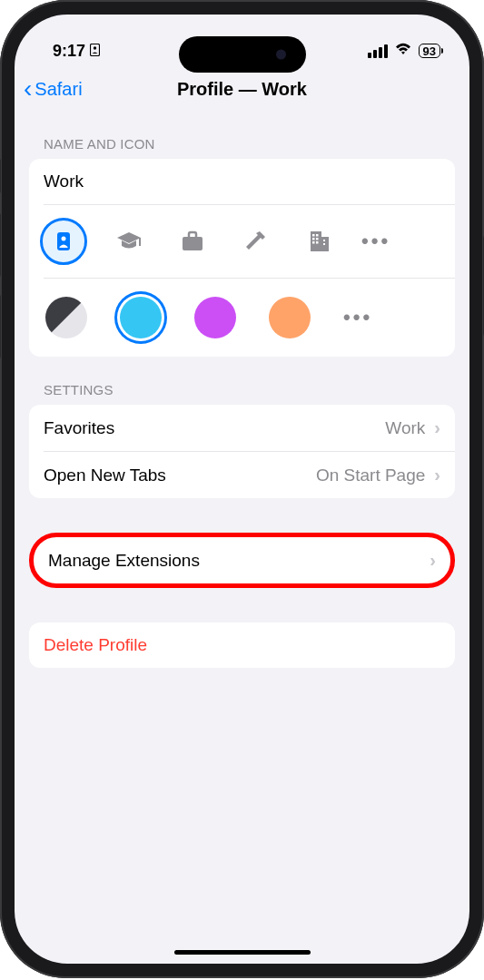  I want to click on section-header-name-icon: NAME AND ICON, so click(242, 134).